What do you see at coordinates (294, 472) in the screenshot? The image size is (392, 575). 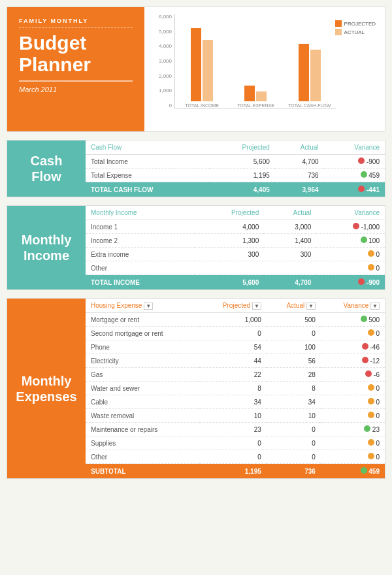 I see `total-actual: 736` at bounding box center [294, 472].